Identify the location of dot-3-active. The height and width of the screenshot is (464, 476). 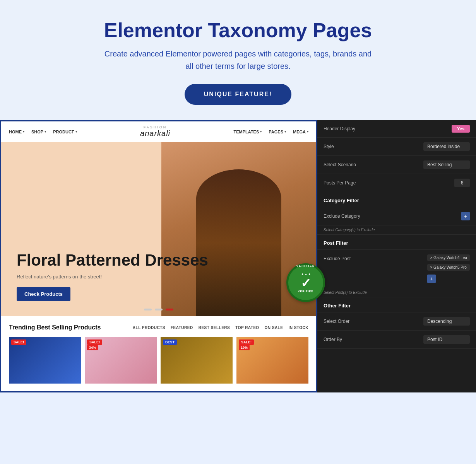
(170, 309).